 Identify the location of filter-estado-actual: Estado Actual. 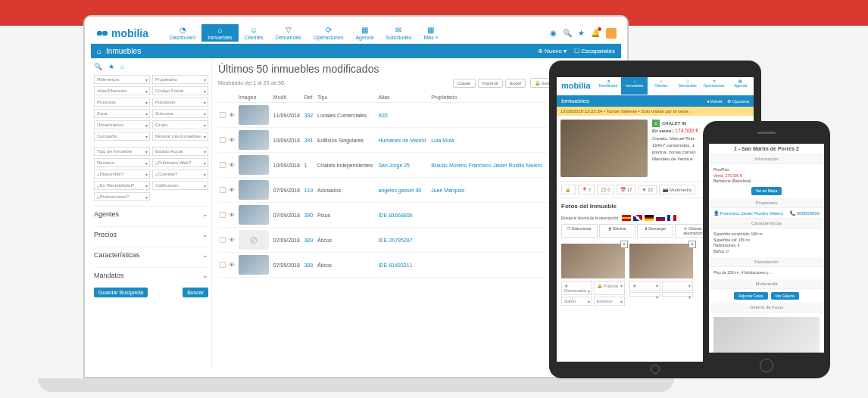
(180, 151).